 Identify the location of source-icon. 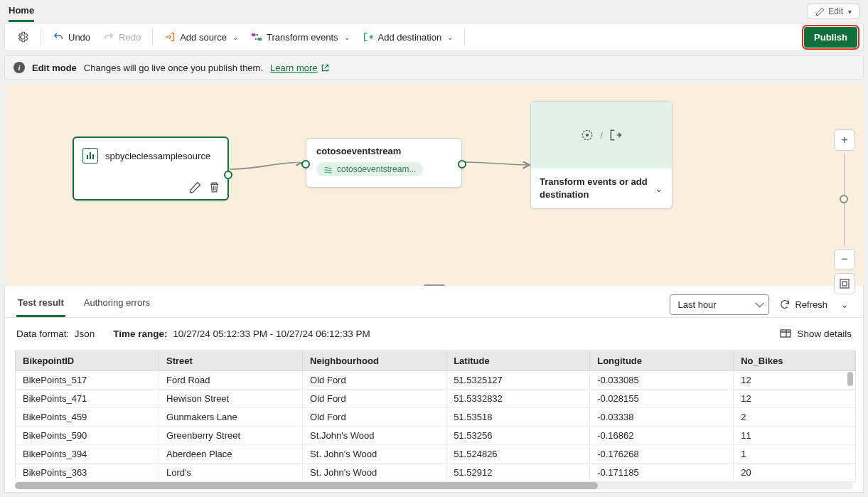
(90, 156).